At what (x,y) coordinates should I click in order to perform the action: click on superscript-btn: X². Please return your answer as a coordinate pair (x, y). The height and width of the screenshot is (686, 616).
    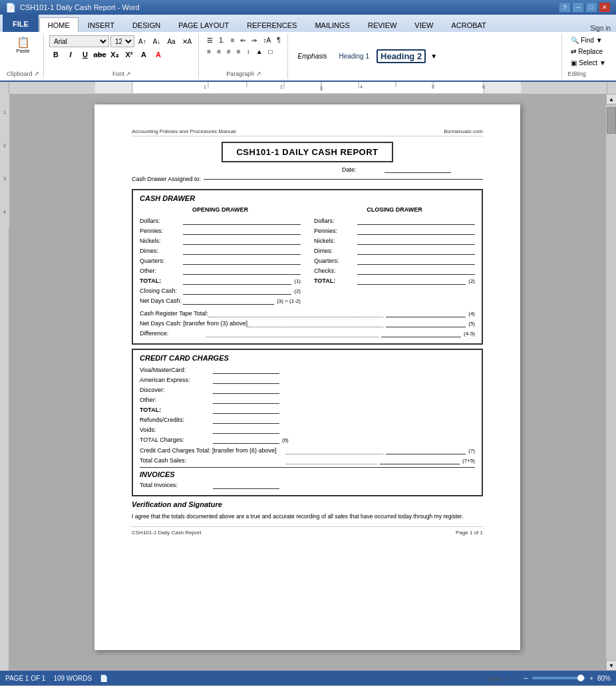
    Looking at the image, I should click on (129, 55).